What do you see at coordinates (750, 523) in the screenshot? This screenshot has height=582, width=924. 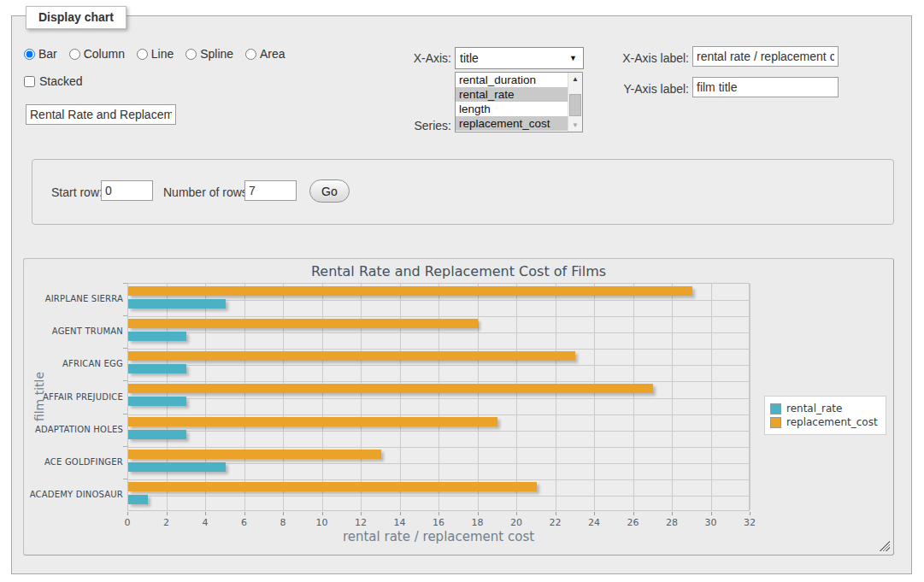 I see `x-tick-label: 32` at bounding box center [750, 523].